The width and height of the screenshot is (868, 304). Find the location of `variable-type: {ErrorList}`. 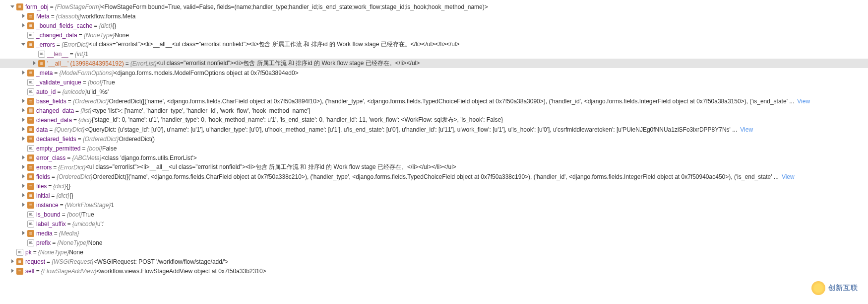

variable-type: {ErrorList} is located at coordinates (144, 64).